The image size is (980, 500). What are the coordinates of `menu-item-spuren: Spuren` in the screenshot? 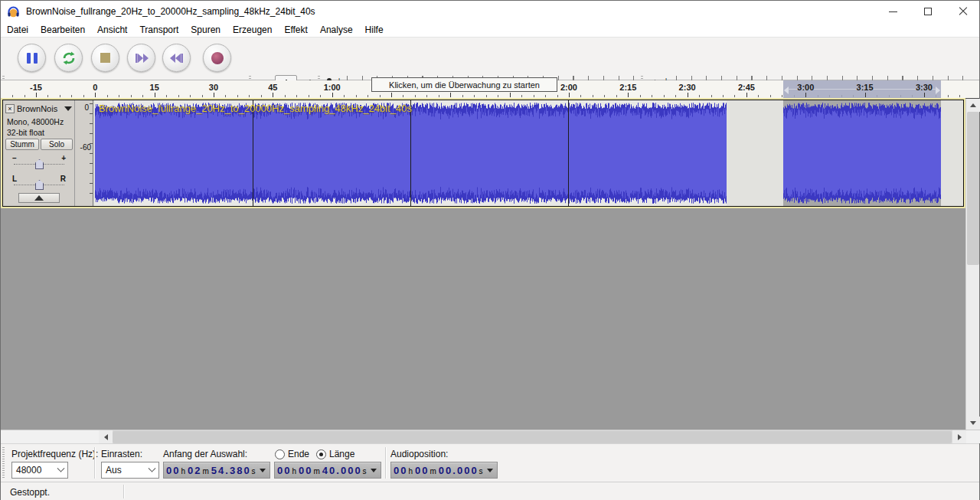 It's located at (205, 30).